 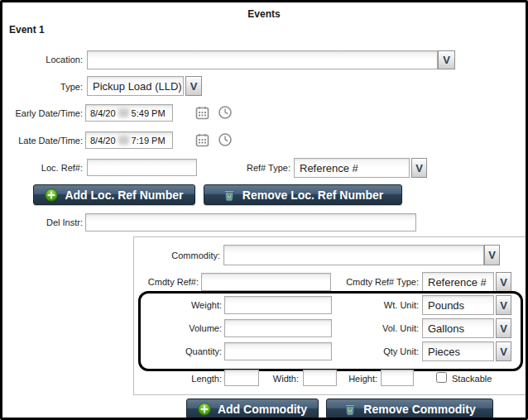 What do you see at coordinates (194, 86) in the screenshot?
I see `type-dropdown-button: V` at bounding box center [194, 86].